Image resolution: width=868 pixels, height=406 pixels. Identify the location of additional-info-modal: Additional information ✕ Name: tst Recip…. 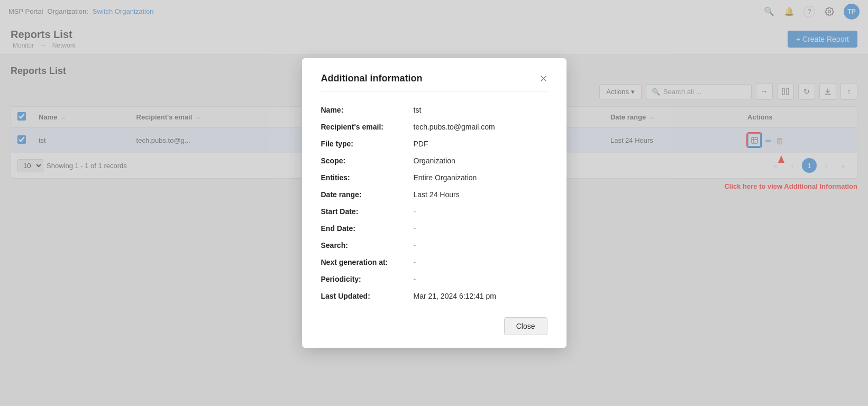
(434, 130).